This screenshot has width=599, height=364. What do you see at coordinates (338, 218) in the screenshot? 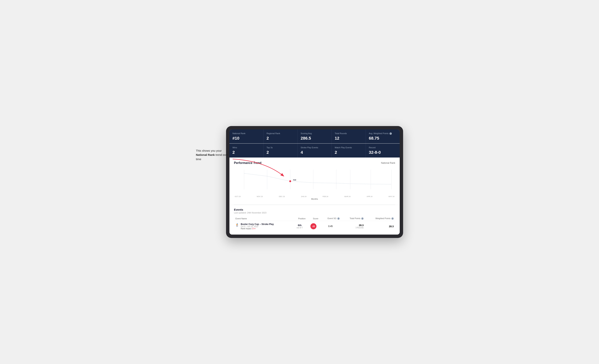
I see `event-sg-info-icon: i` at bounding box center [338, 218].